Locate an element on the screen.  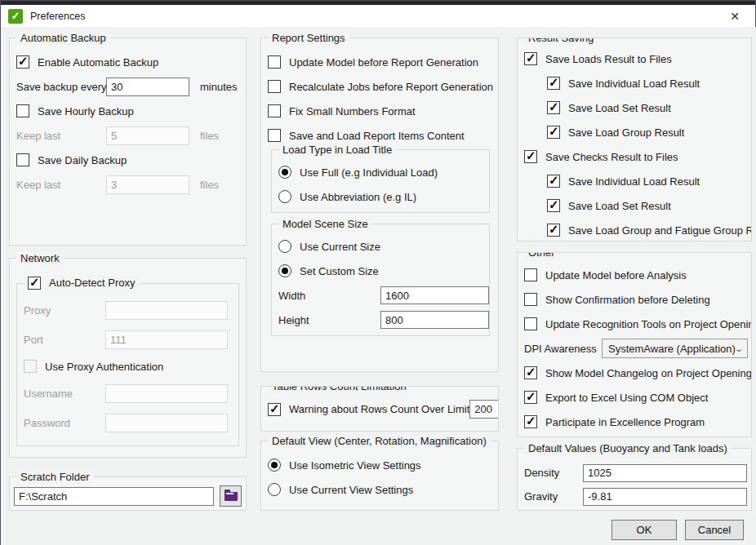
recalculate-jobs-before-report-checkbox is located at coordinates (274, 86).